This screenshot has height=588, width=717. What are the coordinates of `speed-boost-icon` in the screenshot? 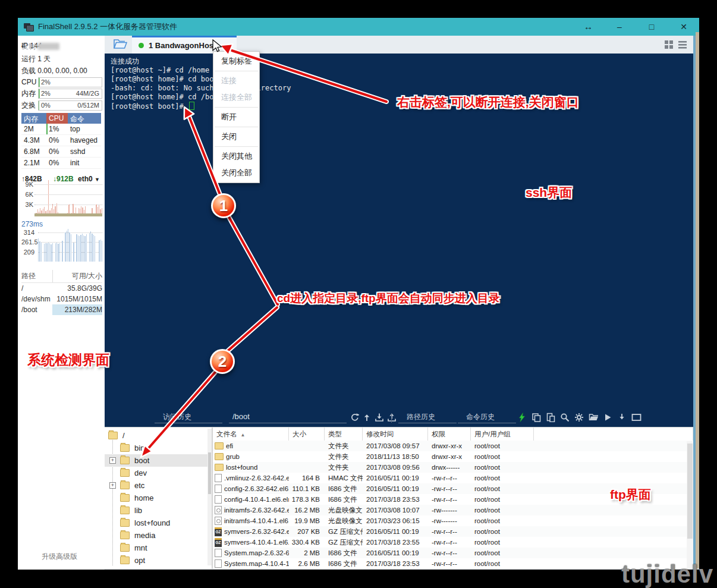 It's located at (522, 417).